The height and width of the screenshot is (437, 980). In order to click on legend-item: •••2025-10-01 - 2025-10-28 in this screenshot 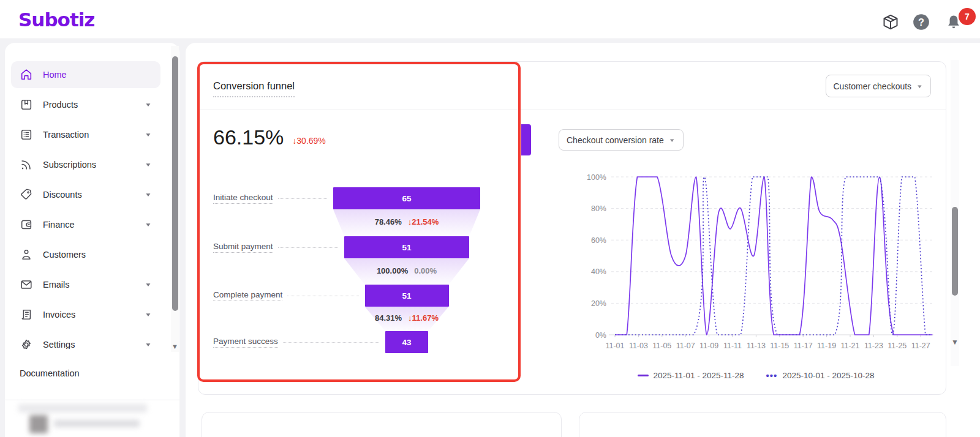, I will do `click(821, 376)`.